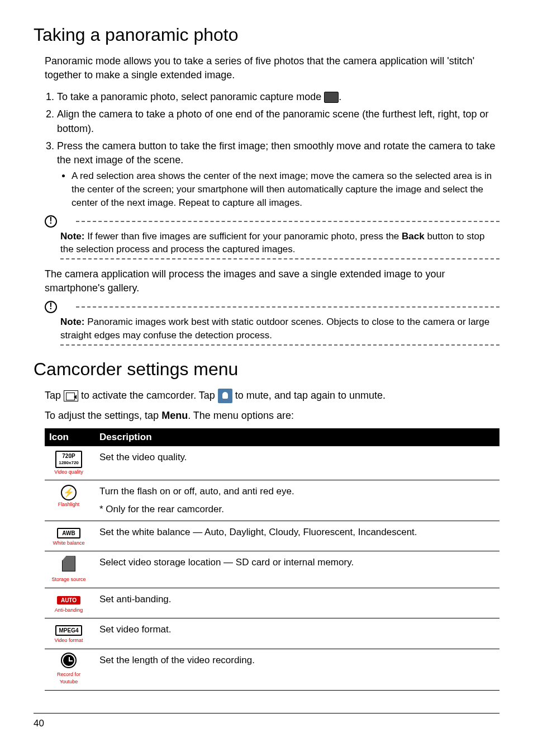 The height and width of the screenshot is (756, 533). Describe the element at coordinates (68, 456) in the screenshot. I see `badge-text: 720P` at that location.